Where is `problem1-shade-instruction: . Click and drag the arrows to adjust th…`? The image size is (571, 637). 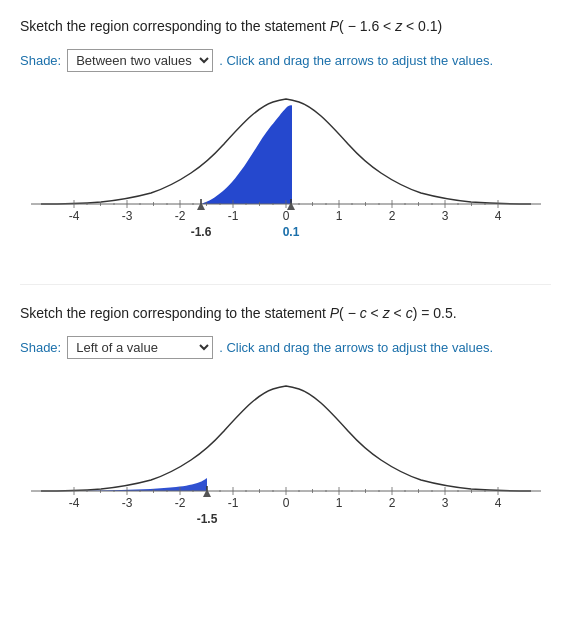
problem1-shade-instruction: . Click and drag the arrows to adjust th… is located at coordinates (356, 60).